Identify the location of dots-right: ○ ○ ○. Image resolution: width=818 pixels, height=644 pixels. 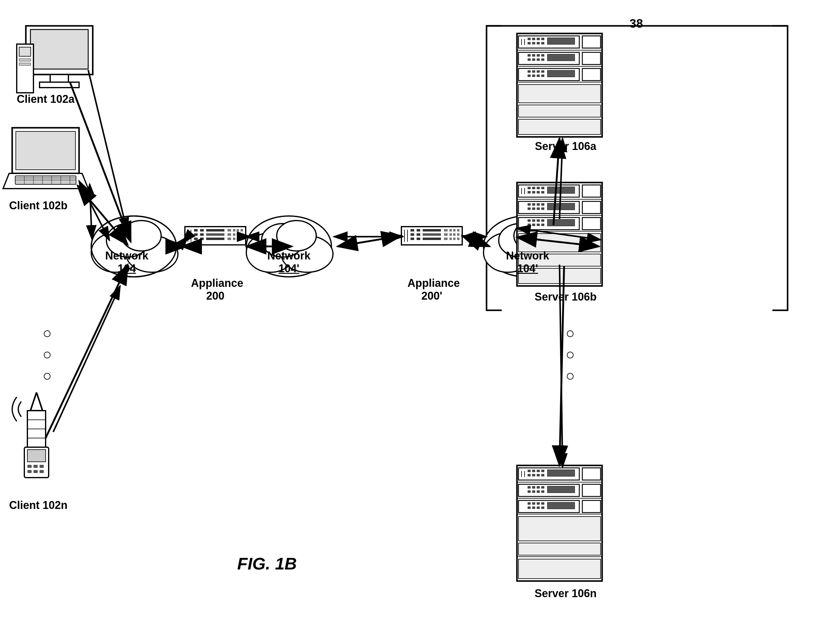
(570, 354).